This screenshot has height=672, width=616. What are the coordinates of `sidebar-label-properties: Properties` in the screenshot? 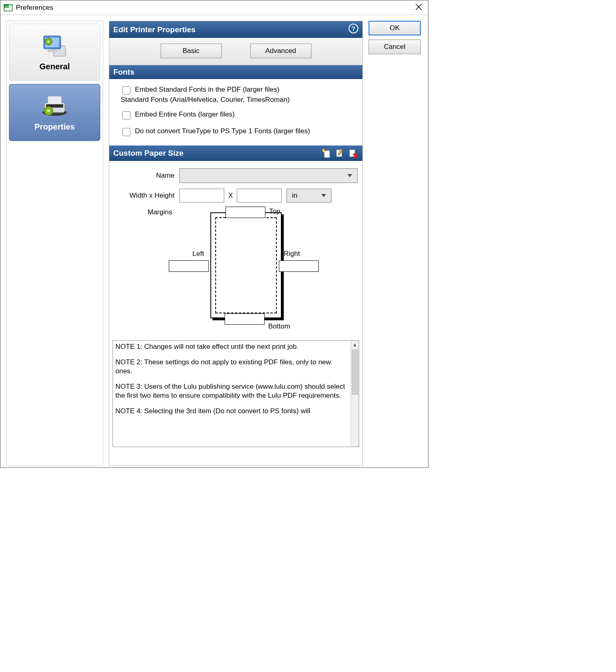 It's located at (55, 127).